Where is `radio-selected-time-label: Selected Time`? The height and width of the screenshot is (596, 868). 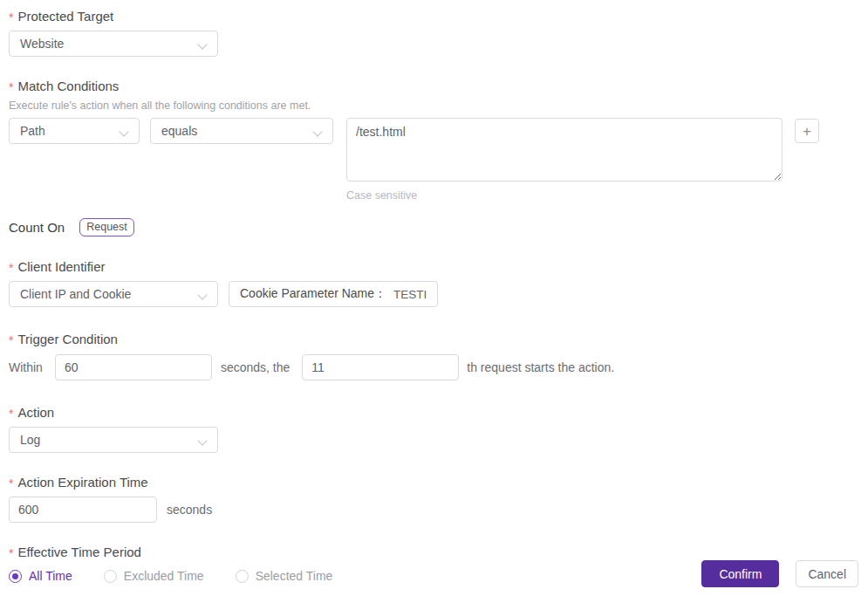
radio-selected-time-label: Selected Time is located at coordinates (295, 576).